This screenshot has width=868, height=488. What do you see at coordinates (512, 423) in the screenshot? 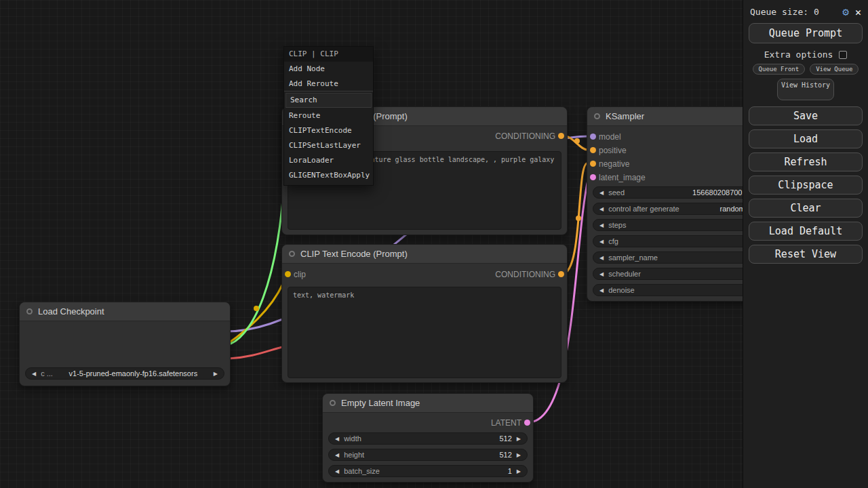
I see `slot-latent-output: LATENT` at bounding box center [512, 423].